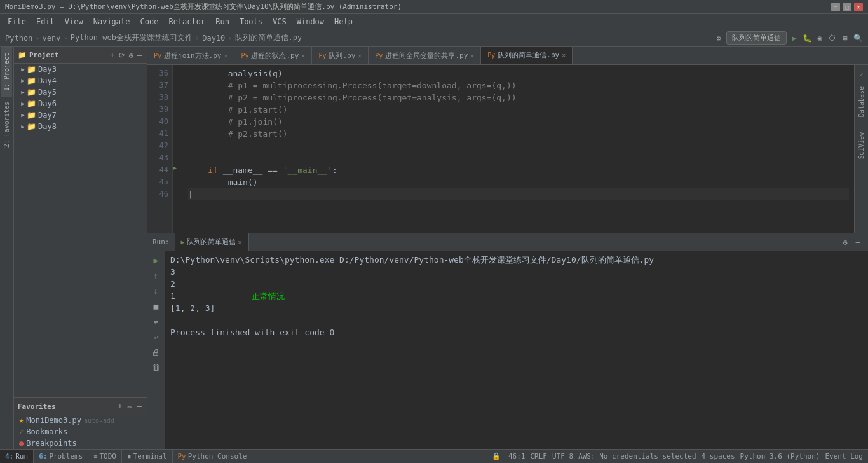 Image resolution: width=868 pixels, height=463 pixels. I want to click on tree-day8: ▶ 📁 Day8, so click(80, 127).